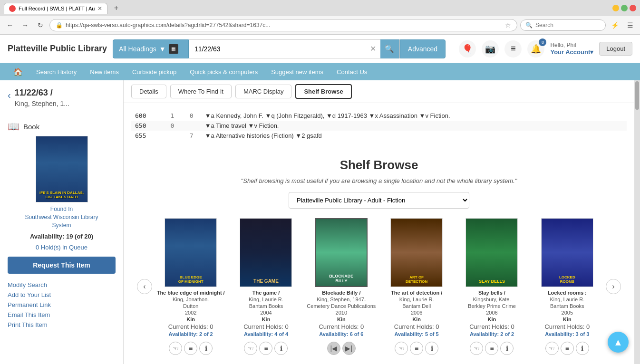 Image resolution: width=640 pixels, height=364 pixels. Describe the element at coordinates (105, 72) in the screenshot. I see `new-items-nav-item: New items` at that location.